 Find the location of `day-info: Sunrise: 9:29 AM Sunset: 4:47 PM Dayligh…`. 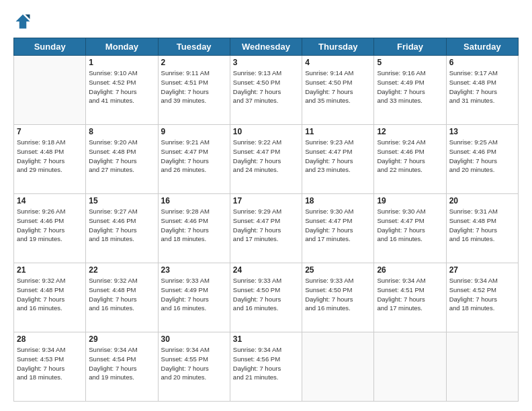

day-info: Sunrise: 9:29 AM Sunset: 4:47 PM Dayligh… is located at coordinates (266, 226).